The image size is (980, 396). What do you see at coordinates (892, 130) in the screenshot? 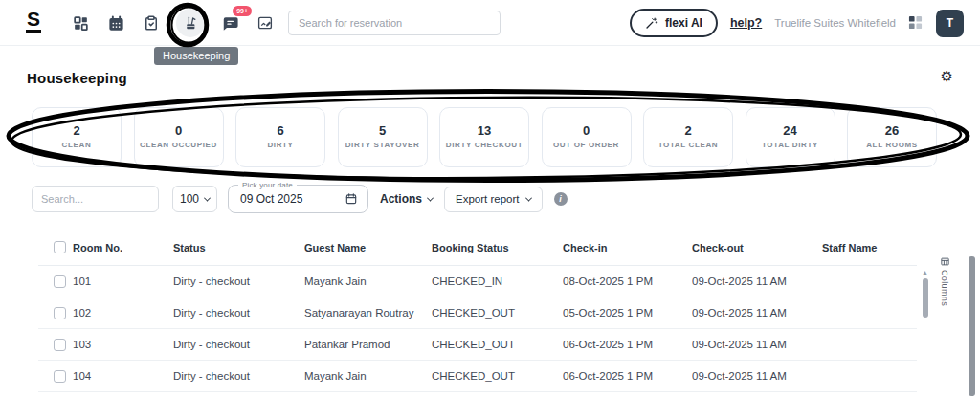
I see `status-card-value: 26` at bounding box center [892, 130].